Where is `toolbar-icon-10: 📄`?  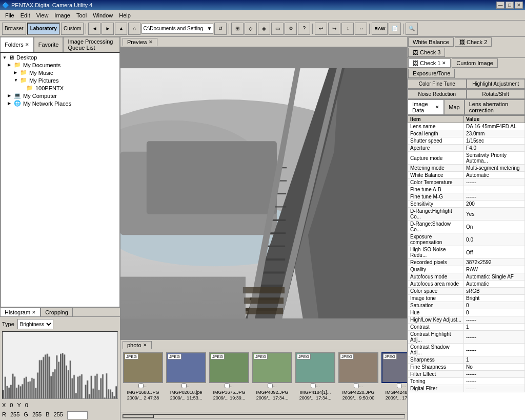 toolbar-icon-10: 📄 is located at coordinates (395, 29).